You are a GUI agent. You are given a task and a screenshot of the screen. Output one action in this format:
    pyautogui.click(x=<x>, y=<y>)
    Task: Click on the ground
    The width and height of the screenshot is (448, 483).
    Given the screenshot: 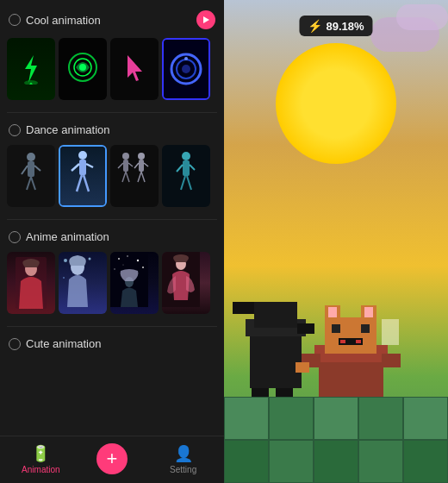 What is the action you would take?
    pyautogui.click(x=336, y=440)
    